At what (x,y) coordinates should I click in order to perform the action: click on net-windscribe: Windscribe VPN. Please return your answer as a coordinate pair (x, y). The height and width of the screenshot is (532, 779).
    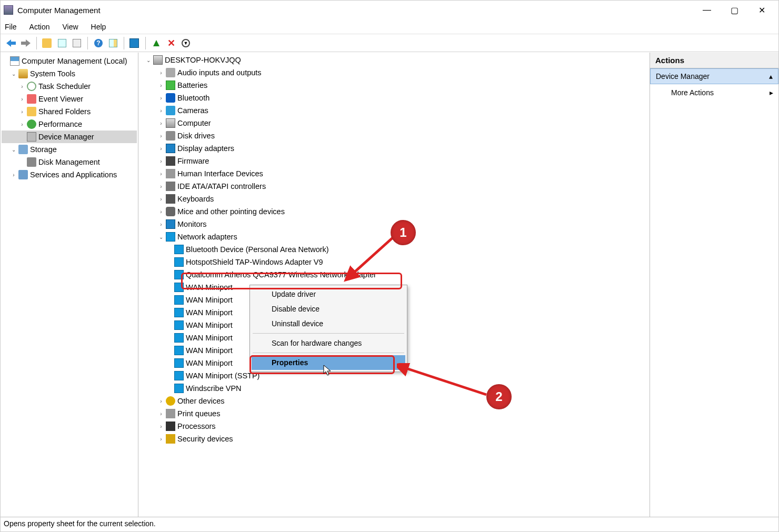
    Looking at the image, I should click on (214, 388).